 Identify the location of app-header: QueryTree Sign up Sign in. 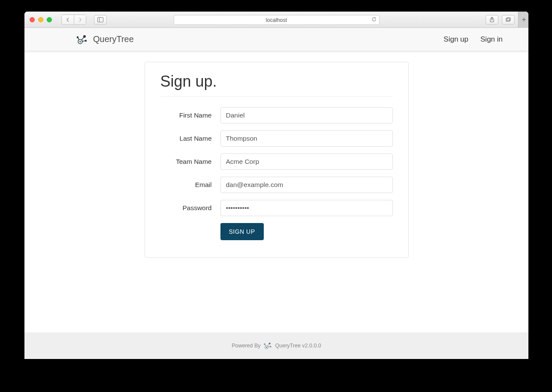
(276, 39).